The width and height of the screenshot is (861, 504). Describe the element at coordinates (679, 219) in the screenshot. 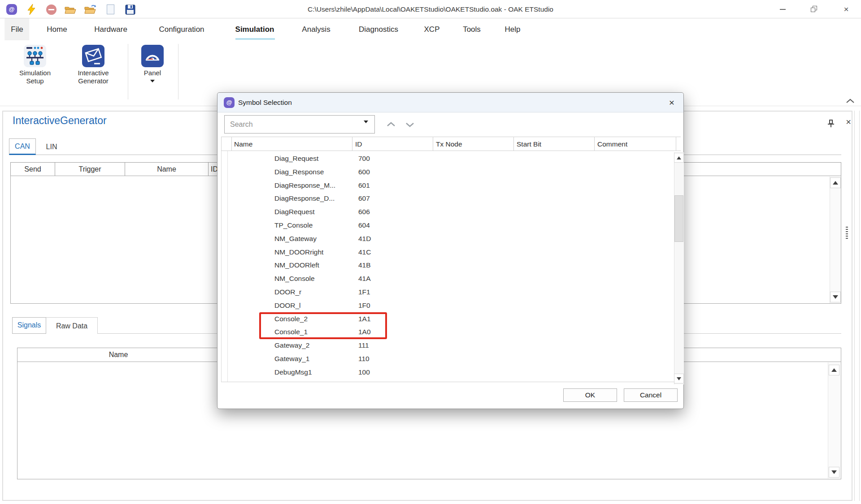

I see `scrollbar-thumb` at that location.